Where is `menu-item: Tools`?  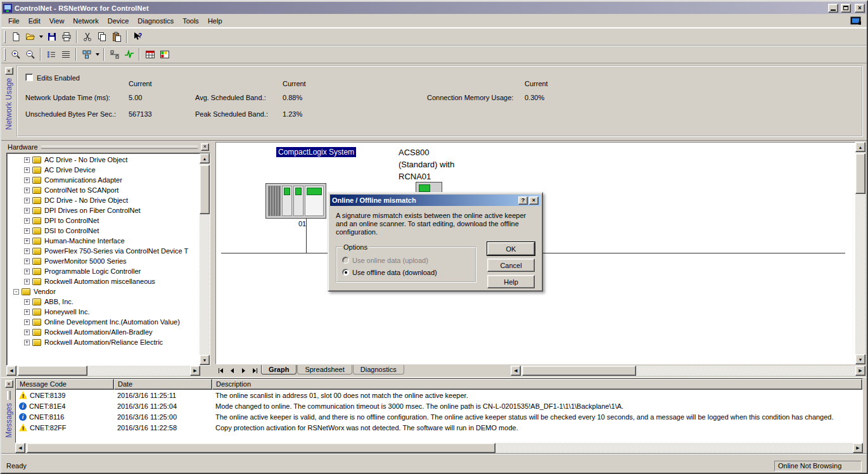 menu-item: Tools is located at coordinates (191, 21).